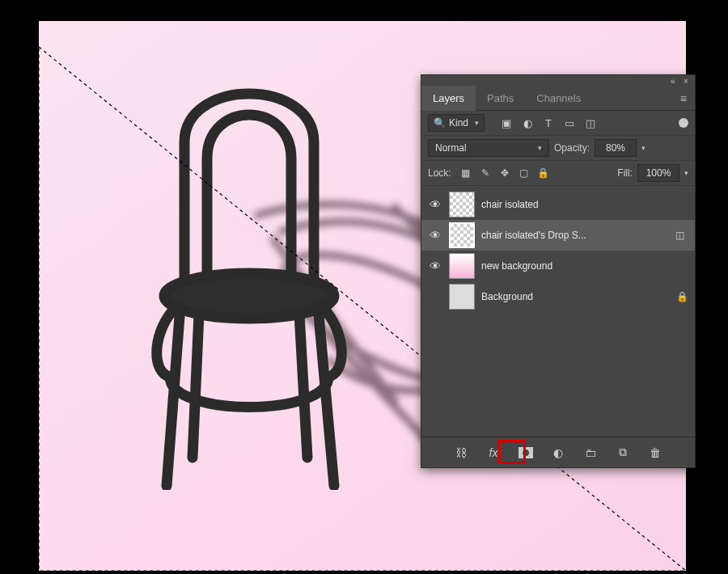 This screenshot has width=728, height=574. What do you see at coordinates (623, 453) in the screenshot?
I see `new-layer-icon: ⧉` at bounding box center [623, 453].